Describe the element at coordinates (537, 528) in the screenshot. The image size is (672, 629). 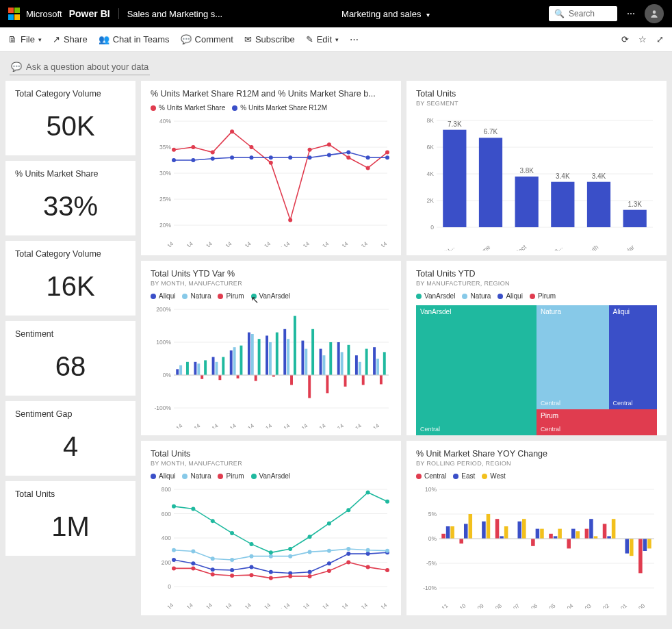
I see `chart-yoy-change: % Unit Market Share YOY Change BY ROLLIN…` at that location.